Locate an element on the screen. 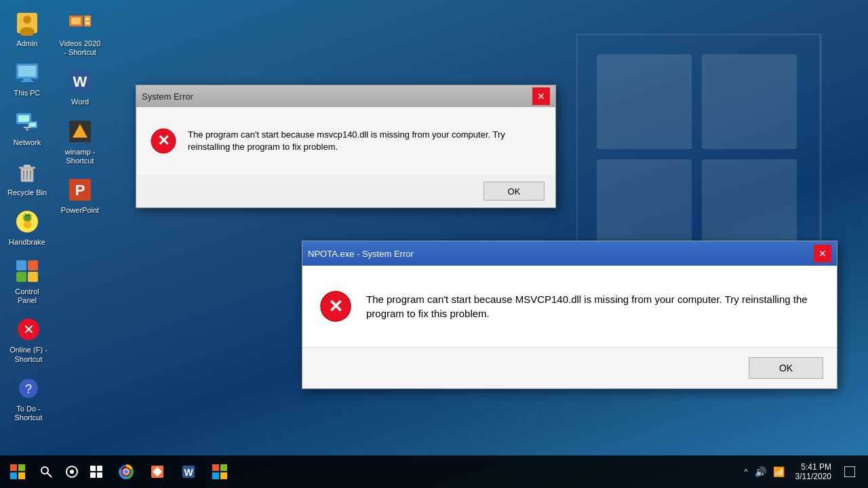  word-icon: W is located at coordinates (80, 81).